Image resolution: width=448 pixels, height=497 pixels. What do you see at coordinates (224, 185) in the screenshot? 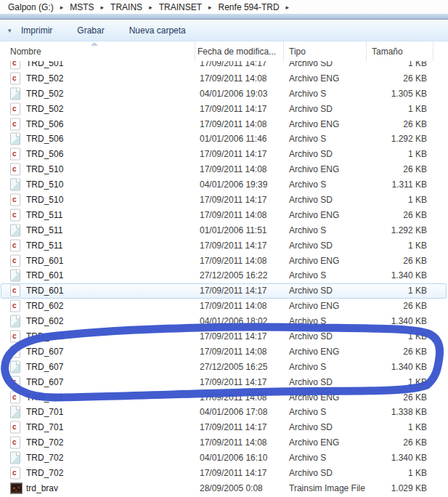
I see `file-row: TRD_510 04/01/2006 19:39 Archivo S 1.311…` at bounding box center [224, 185].